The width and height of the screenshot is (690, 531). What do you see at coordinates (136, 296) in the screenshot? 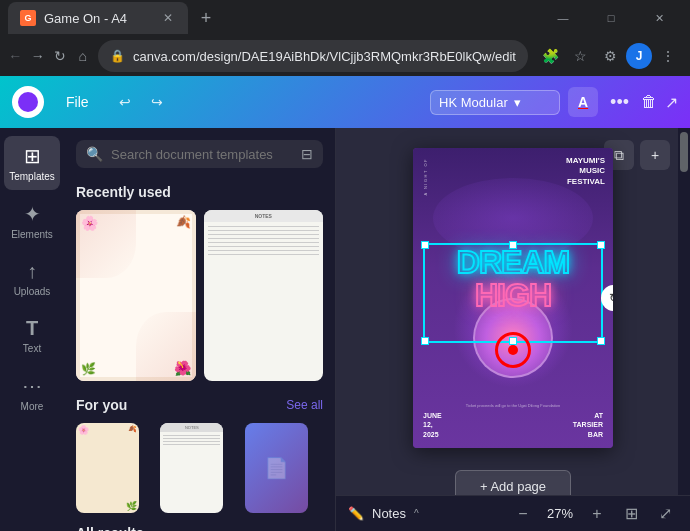
I see `template-card-floral: 🌸 🍂 🌿 🌺` at bounding box center [136, 296].